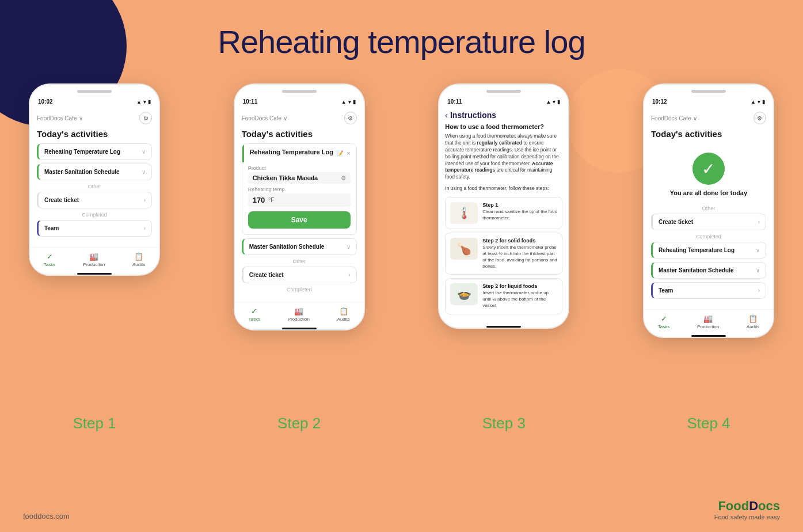 The width and height of the screenshot is (803, 532). What do you see at coordinates (299, 134) in the screenshot?
I see `phone2-section-title: Today's activities` at bounding box center [299, 134].